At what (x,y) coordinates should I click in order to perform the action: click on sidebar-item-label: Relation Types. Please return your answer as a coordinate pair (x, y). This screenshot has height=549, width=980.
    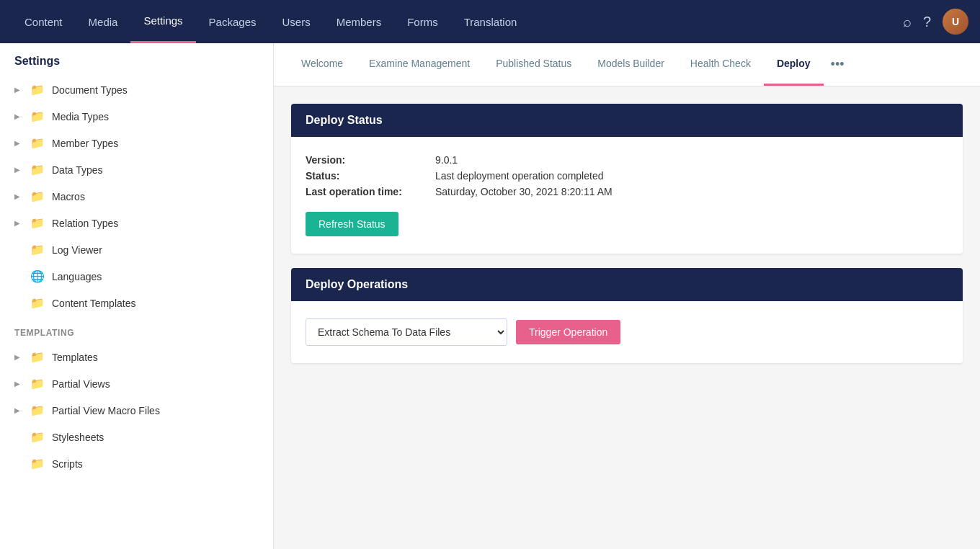
    Looking at the image, I should click on (85, 223).